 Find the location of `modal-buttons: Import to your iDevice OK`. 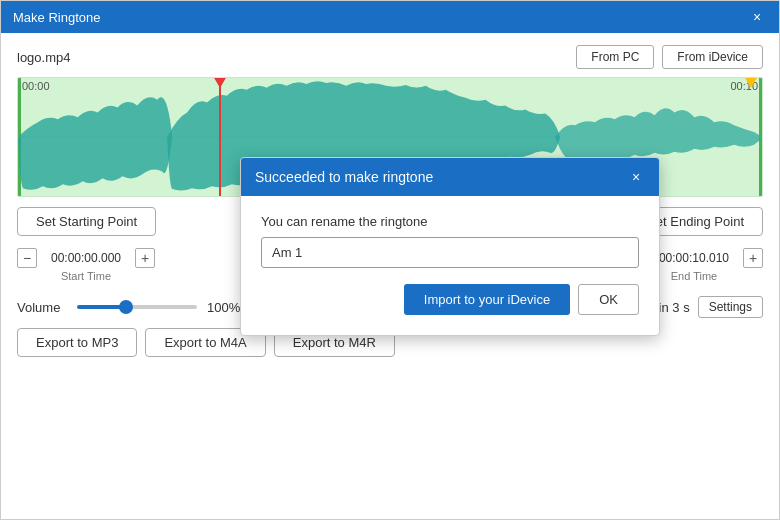

modal-buttons: Import to your iDevice OK is located at coordinates (450, 300).